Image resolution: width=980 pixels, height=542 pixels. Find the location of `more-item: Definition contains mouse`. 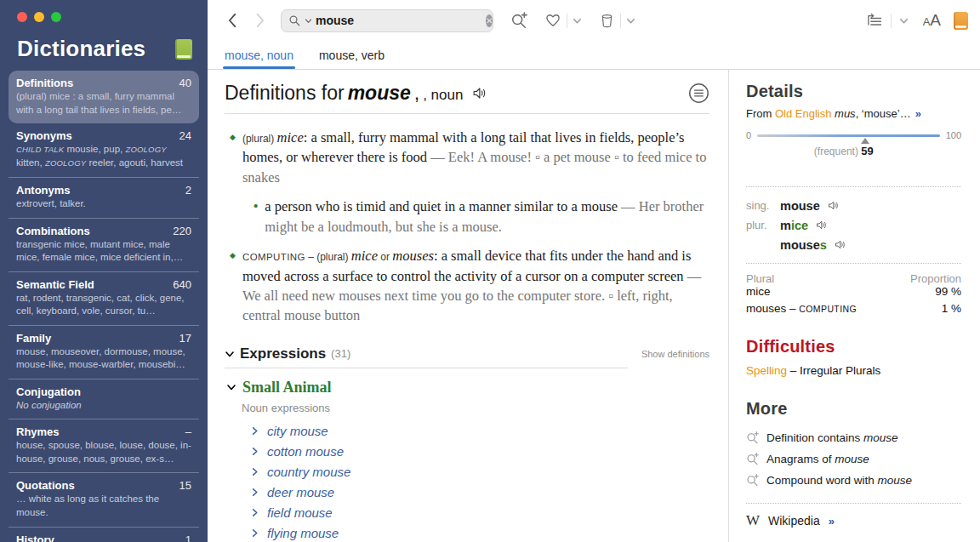

more-item: Definition contains mouse is located at coordinates (854, 437).